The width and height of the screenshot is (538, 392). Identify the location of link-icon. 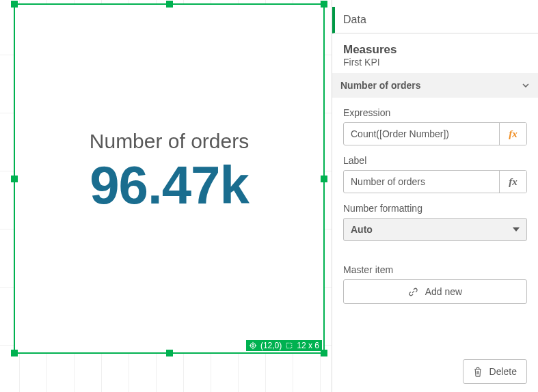
(413, 292).